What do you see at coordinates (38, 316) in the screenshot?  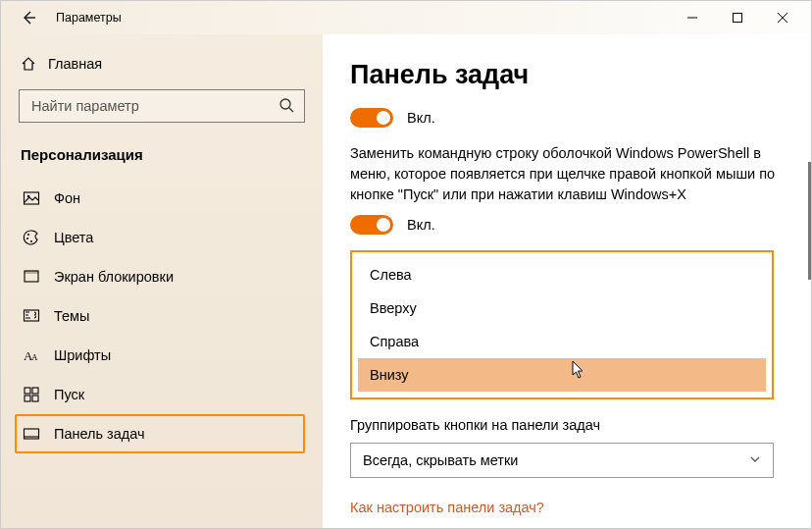 I see `themes-icon` at bounding box center [38, 316].